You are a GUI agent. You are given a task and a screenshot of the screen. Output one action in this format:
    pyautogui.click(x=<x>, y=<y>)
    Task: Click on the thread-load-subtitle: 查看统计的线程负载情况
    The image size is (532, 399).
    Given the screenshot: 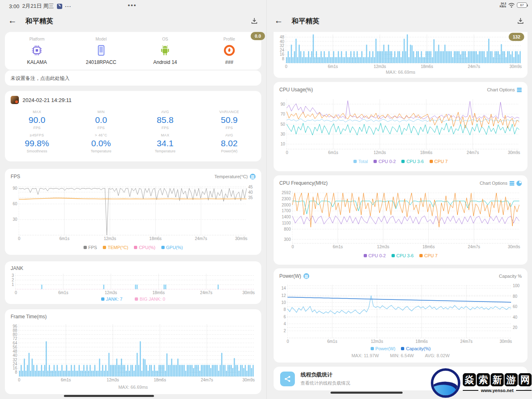 What is the action you would take?
    pyautogui.click(x=325, y=383)
    